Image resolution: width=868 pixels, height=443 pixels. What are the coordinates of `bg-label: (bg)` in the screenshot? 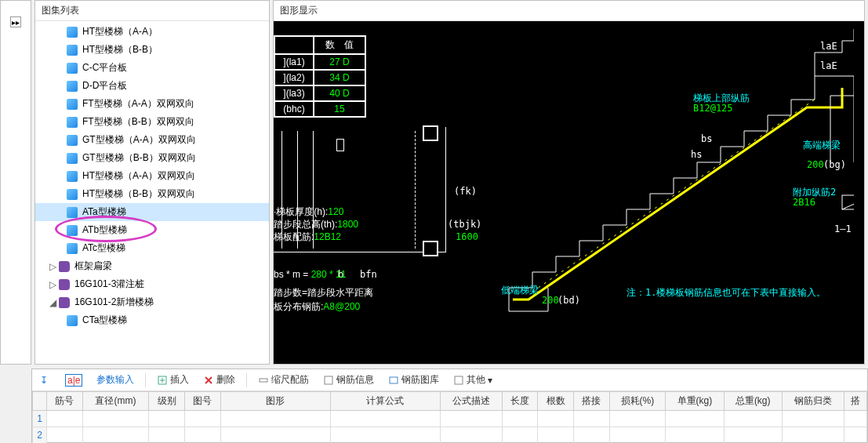 It's located at (834, 165).